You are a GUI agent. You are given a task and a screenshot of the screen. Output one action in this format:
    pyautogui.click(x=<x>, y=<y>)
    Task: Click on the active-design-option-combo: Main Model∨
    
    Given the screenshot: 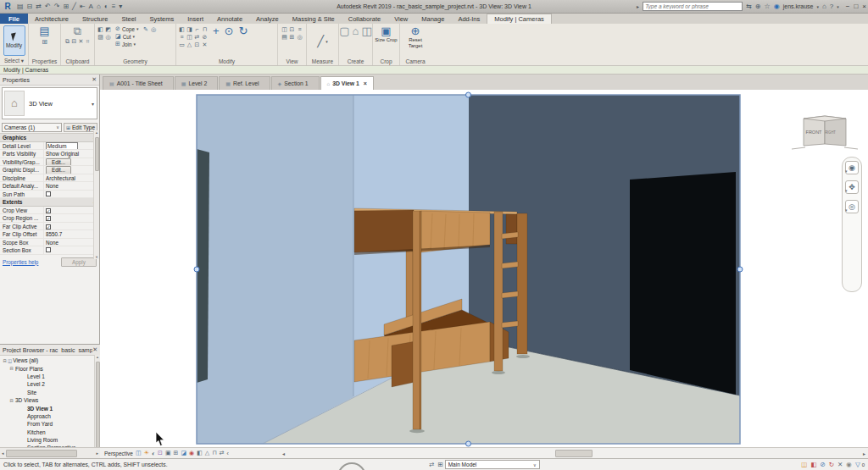 What is the action you would take?
    pyautogui.click(x=492, y=464)
    